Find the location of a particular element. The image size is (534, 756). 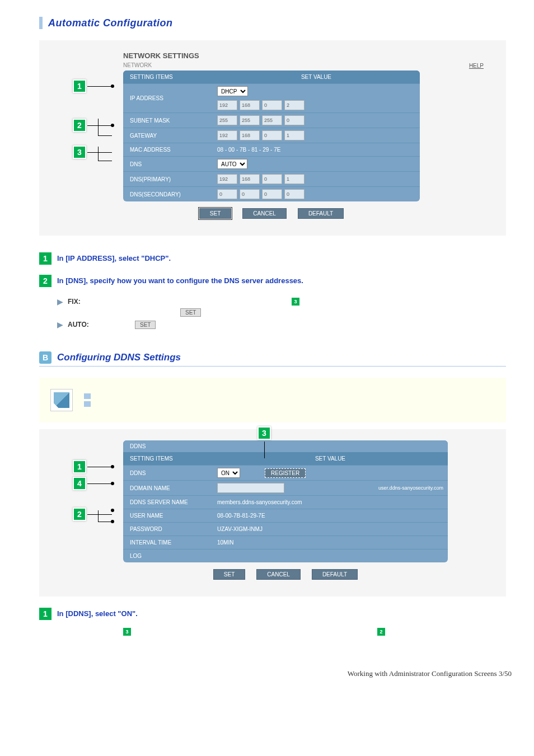

subsection-title-ddns: Configuring DDNS Settings is located at coordinates (119, 358).